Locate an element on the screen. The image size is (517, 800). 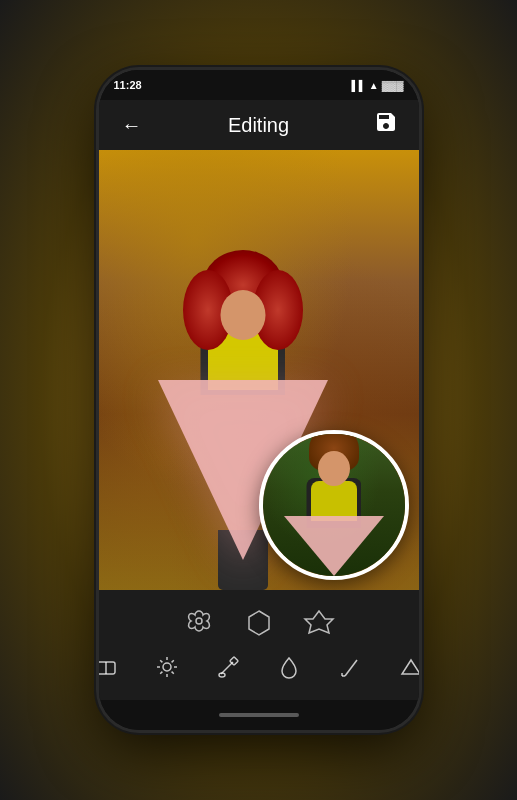
signal-icon: ▌▌ is located at coordinates (359, 86).